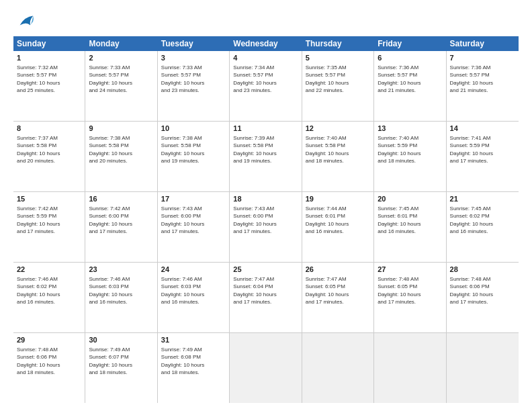  I want to click on cell-info: Sunrise: 7:40 AMSunset: 5:59 PMDaylight:…, so click(399, 149).